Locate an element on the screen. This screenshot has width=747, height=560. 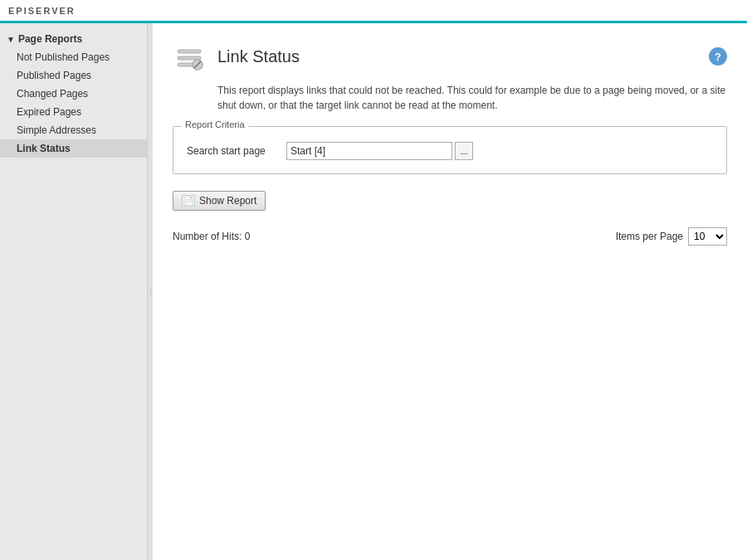
top-bar: EPiServer is located at coordinates (374, 12).